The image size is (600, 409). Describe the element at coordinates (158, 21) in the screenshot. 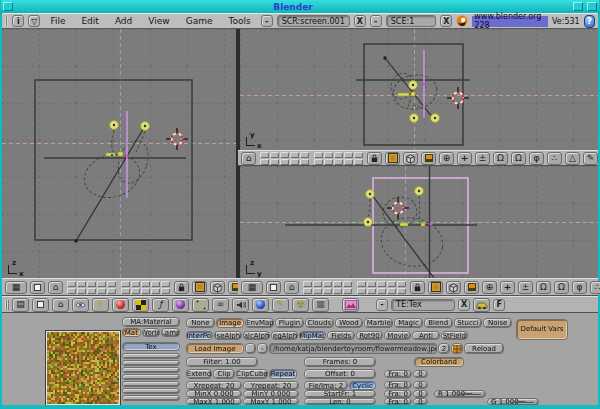

I see `menu-view: View` at that location.